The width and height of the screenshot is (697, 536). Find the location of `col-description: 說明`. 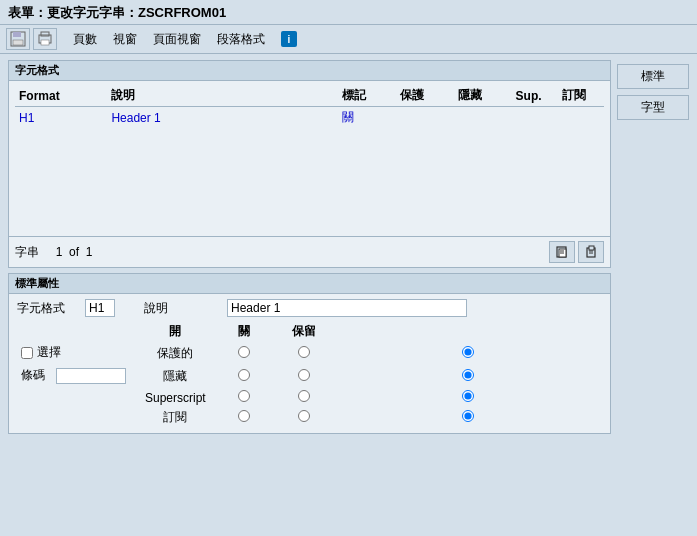

col-description: 說明 is located at coordinates (222, 96).